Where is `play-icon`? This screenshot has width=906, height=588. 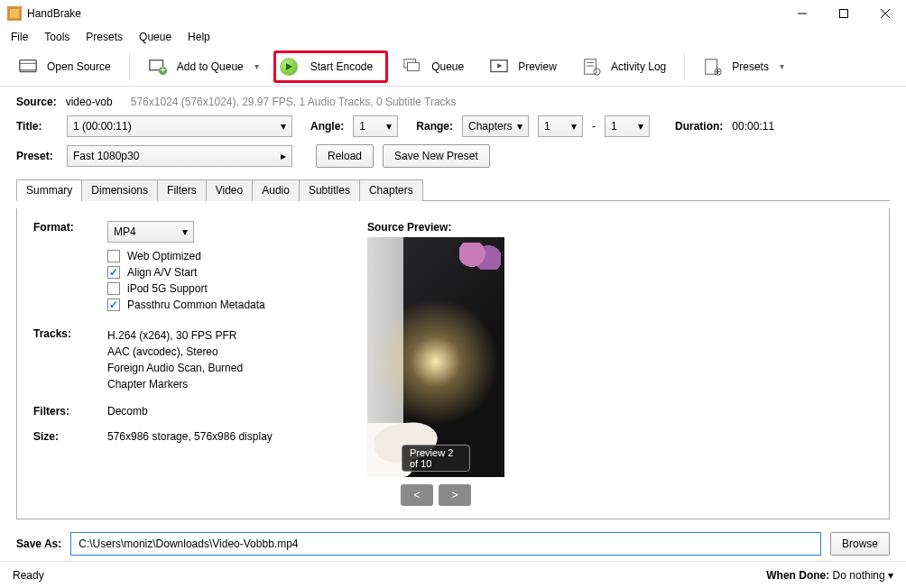 play-icon is located at coordinates (289, 67).